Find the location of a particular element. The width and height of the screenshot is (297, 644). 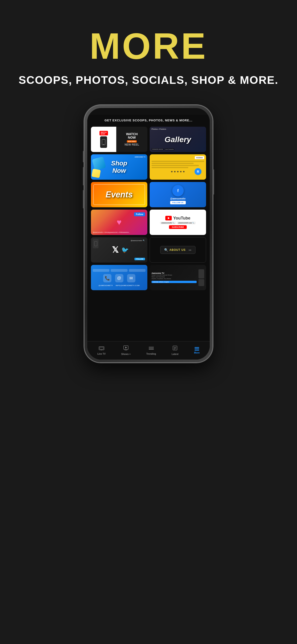

contact-icons: 📞 @ ✉ is located at coordinates (120, 278).